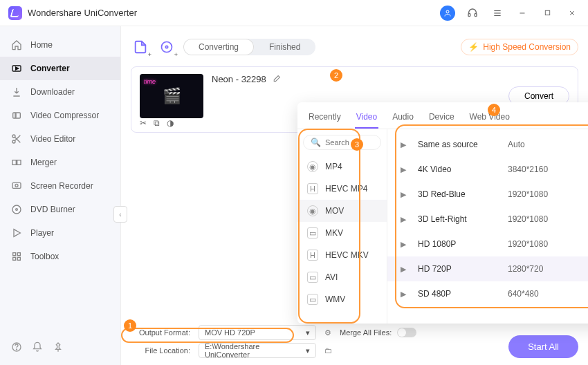 The height and width of the screenshot is (365, 588). What do you see at coordinates (17, 115) in the screenshot?
I see `compress-icon` at bounding box center [17, 115].